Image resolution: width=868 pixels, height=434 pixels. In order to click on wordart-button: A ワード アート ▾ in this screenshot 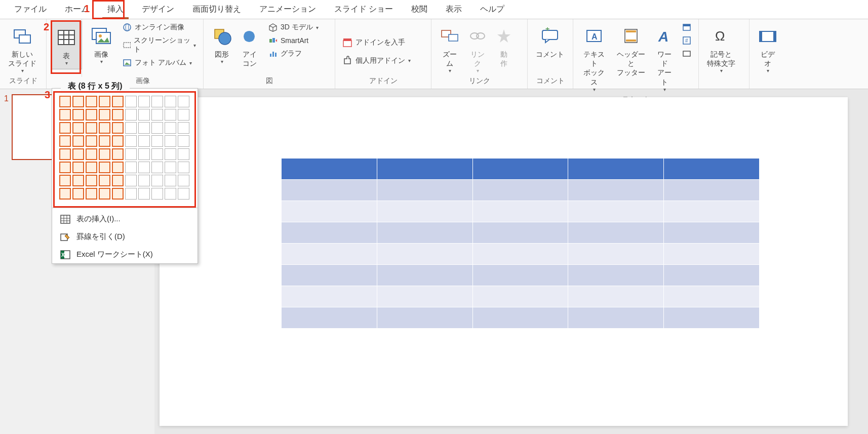, I will do `click(664, 58)`.